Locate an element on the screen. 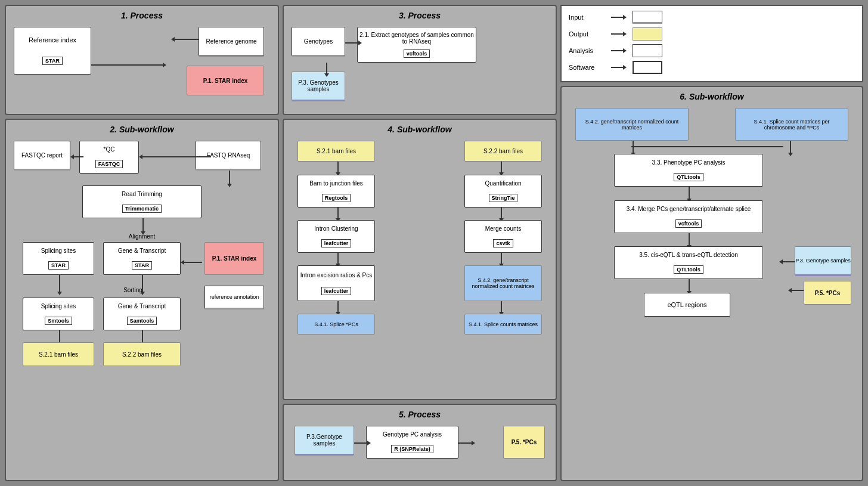 The width and height of the screenshot is (868, 486). legend-software-rect is located at coordinates (647, 67).